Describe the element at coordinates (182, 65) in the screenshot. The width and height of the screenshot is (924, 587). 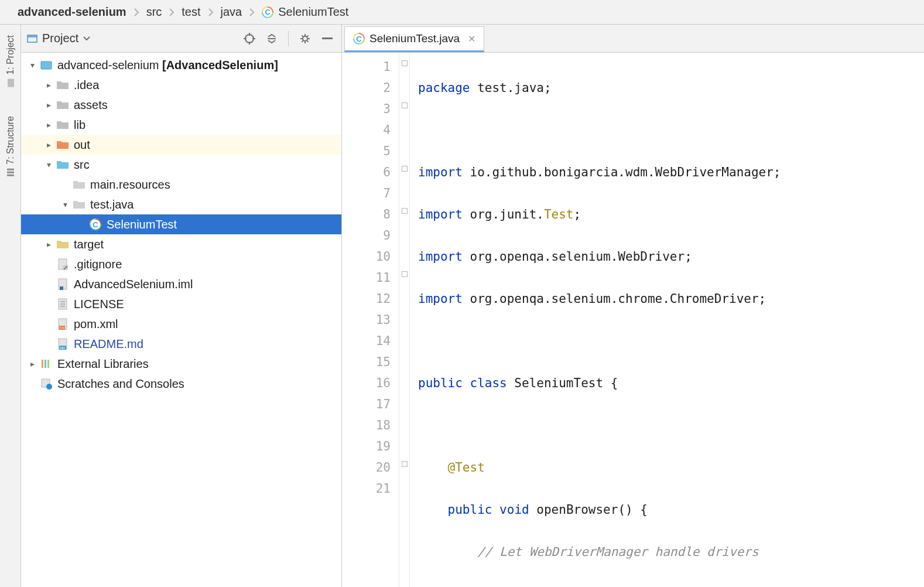
I see `tree-root: ▾ advanced-selenium [AdvancedSelenium]` at that location.